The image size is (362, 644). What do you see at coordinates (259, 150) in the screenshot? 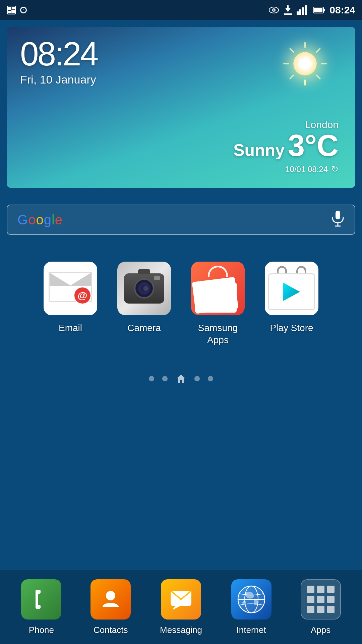
I see `weather-condition: Sunny` at bounding box center [259, 150].